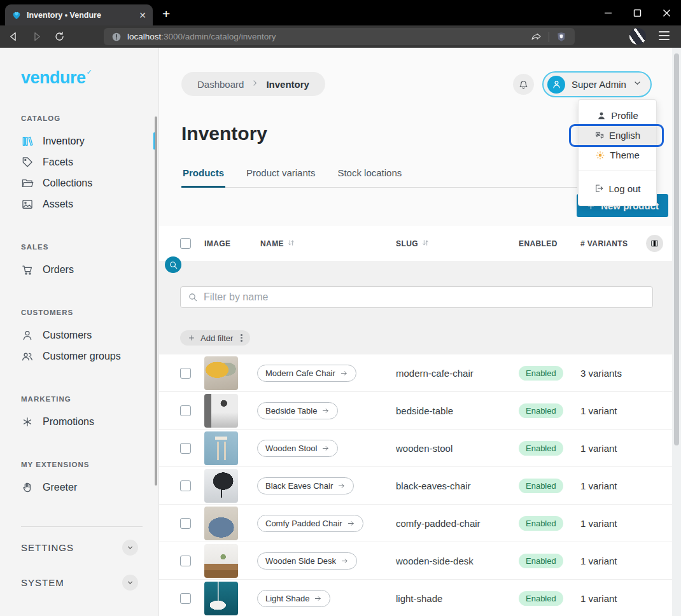  Describe the element at coordinates (617, 188) in the screenshot. I see `menu-item-log-out: Log out` at that location.